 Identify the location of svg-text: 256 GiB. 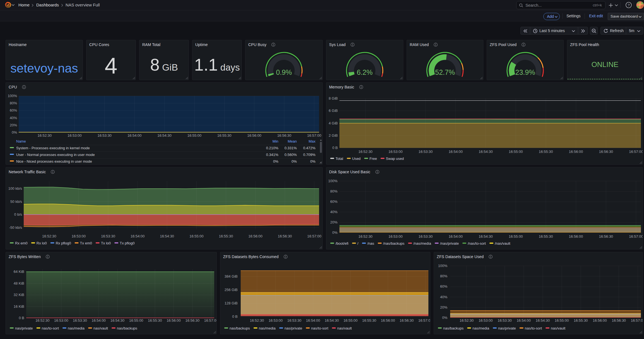
(231, 290).